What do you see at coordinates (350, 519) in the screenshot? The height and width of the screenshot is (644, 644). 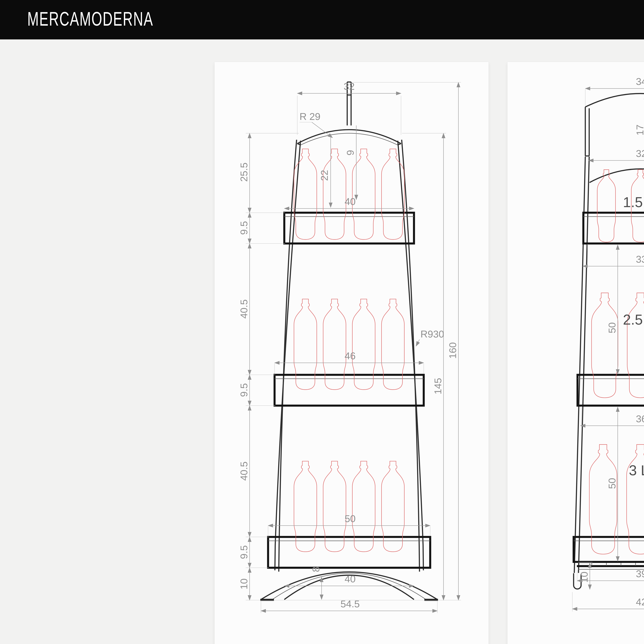 I see `dim-shelf3-width: 50` at bounding box center [350, 519].